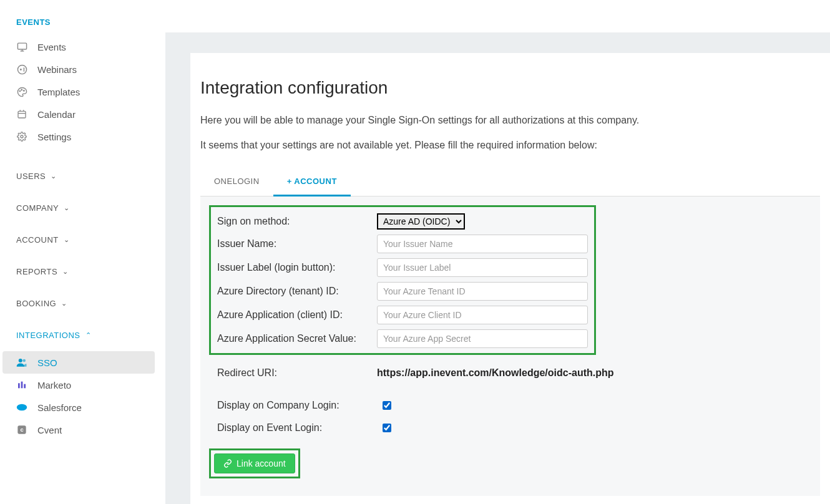  Describe the element at coordinates (255, 463) in the screenshot. I see `link-account-button: Link account` at that location.